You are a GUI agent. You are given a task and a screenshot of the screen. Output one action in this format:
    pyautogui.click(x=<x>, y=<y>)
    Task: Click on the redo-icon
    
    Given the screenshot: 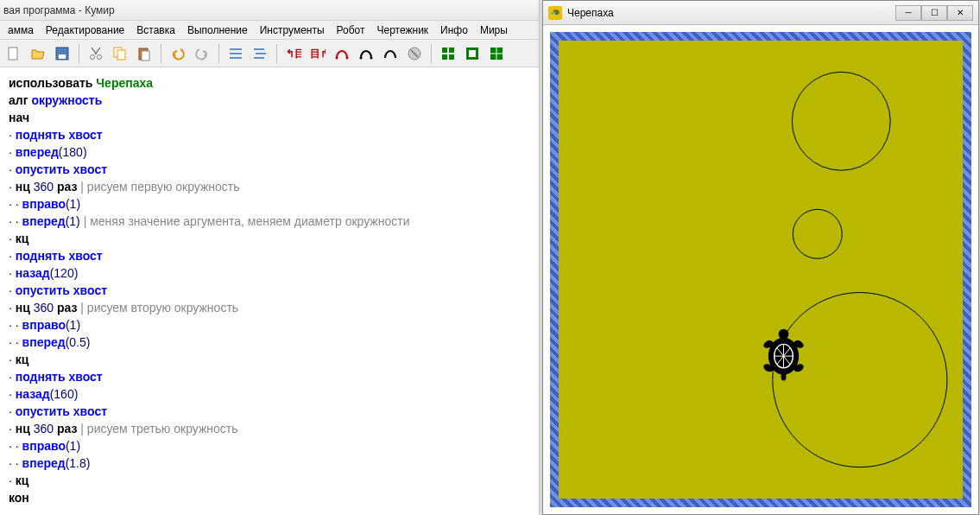 What is the action you would take?
    pyautogui.click(x=202, y=54)
    